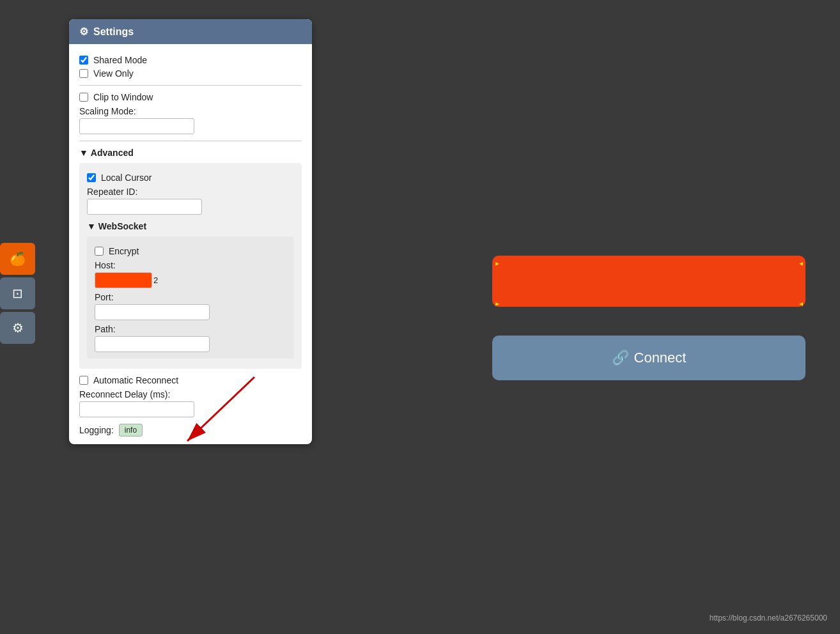 This screenshot has width=840, height=634. What do you see at coordinates (84, 97) in the screenshot?
I see `clip-to-window-checkbox` at bounding box center [84, 97].